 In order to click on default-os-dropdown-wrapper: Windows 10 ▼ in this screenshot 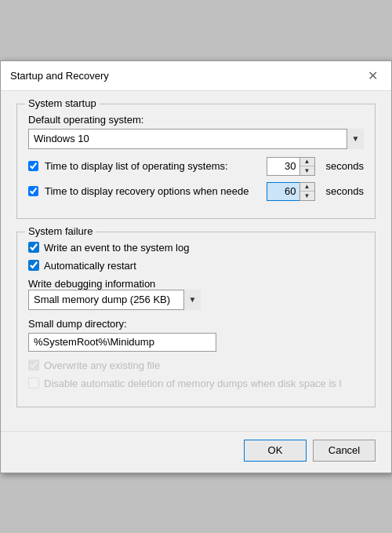, I will do `click(196, 139)`.